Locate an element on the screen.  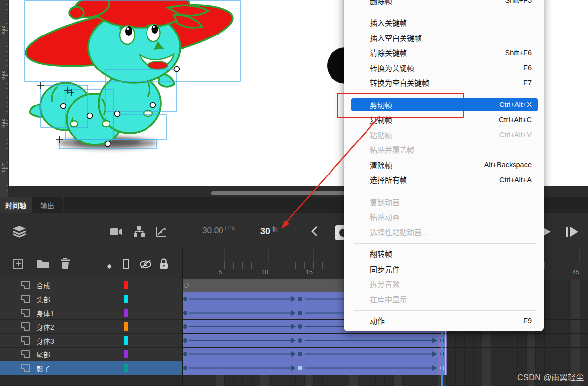
menu-item-label: 选择所有帧 is located at coordinates (389, 179).